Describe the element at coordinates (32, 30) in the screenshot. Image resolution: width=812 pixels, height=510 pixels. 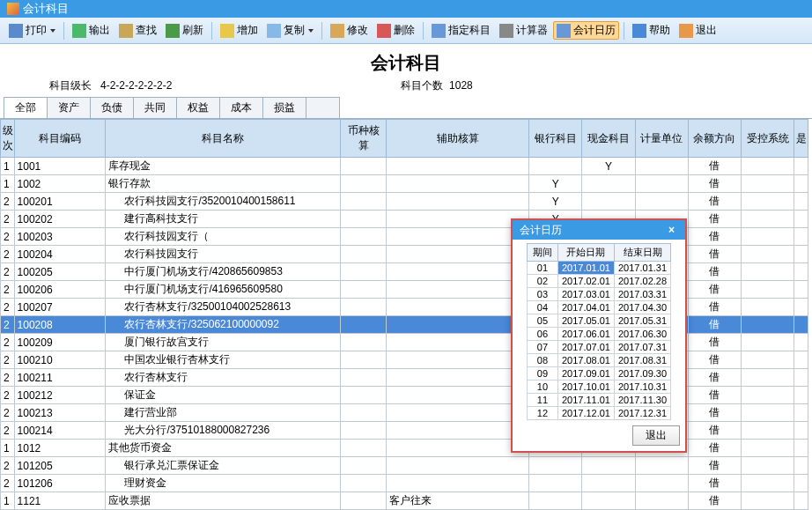
I see `toolbar-打印: 打印` at that location.